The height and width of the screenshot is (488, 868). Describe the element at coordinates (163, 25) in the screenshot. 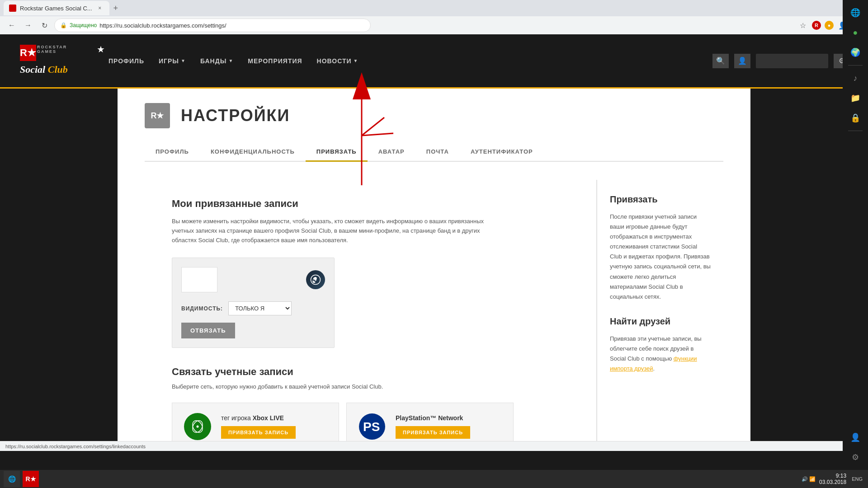

I see `url-text: https://ru.socialclub.rockstargames.com/…` at that location.